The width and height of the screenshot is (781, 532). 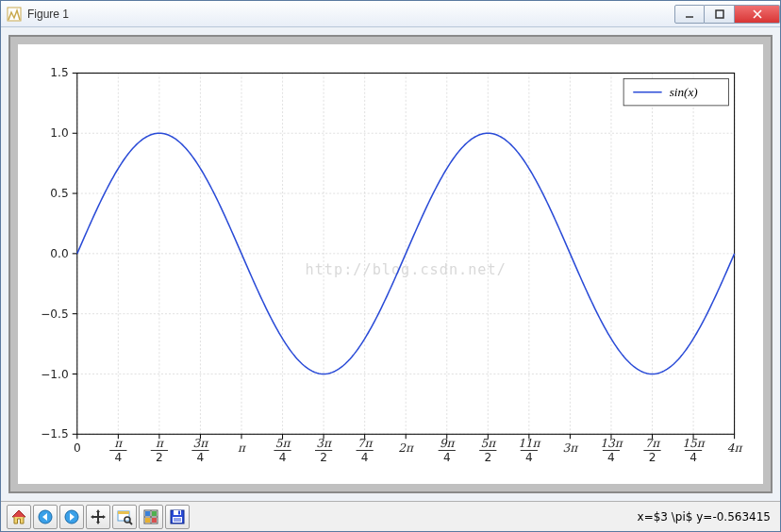 What do you see at coordinates (19, 517) in the screenshot?
I see `home-button` at bounding box center [19, 517].